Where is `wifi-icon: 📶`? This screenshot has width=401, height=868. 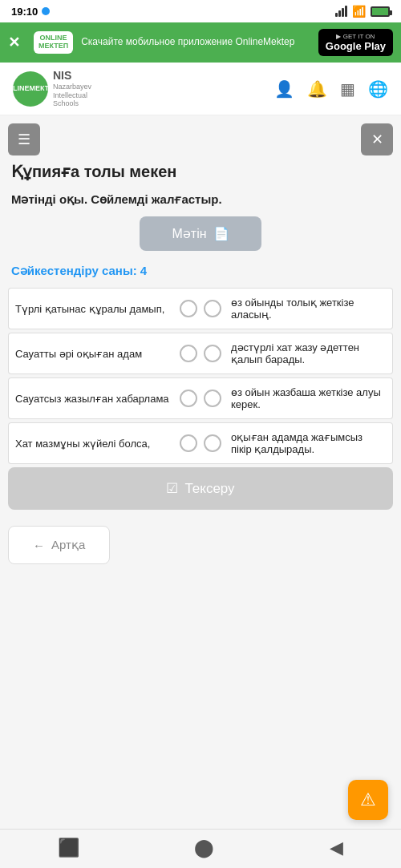 wifi-icon: 📶 is located at coordinates (359, 11).